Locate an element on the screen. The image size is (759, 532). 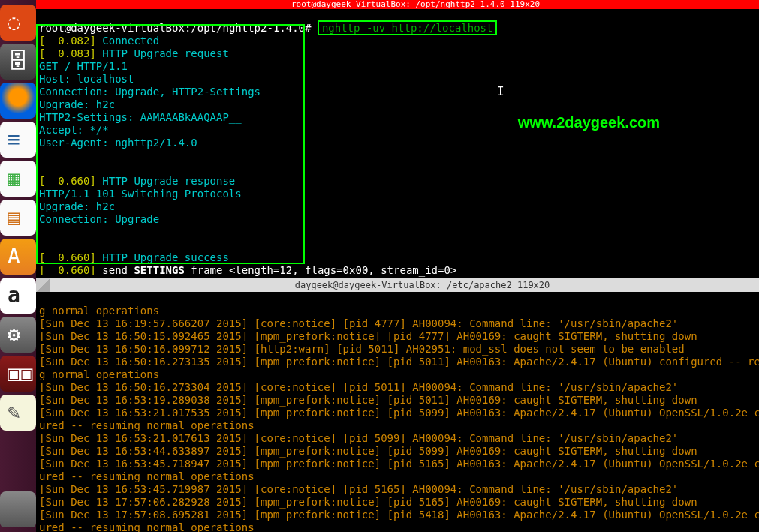
bag-icon: A is located at coordinates (18, 257).